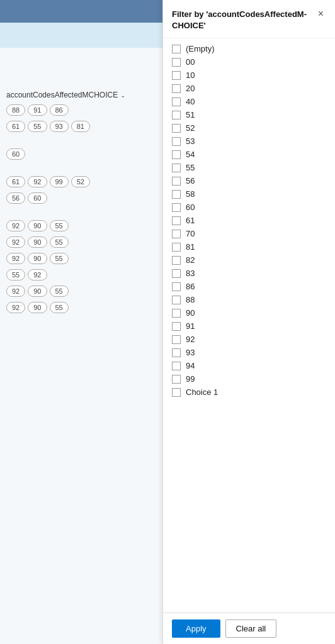  What do you see at coordinates (249, 128) in the screenshot?
I see `filter-item: 52` at bounding box center [249, 128].